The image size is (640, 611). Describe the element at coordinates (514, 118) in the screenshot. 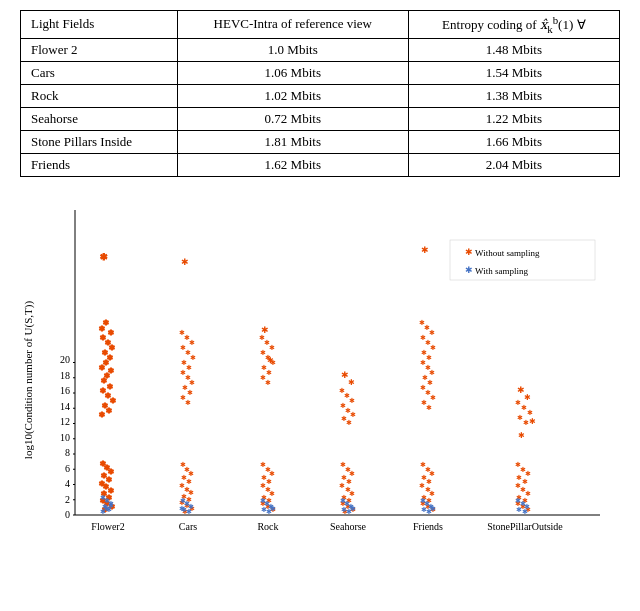

I see `table-cell: 1.22 Mbits` at that location.